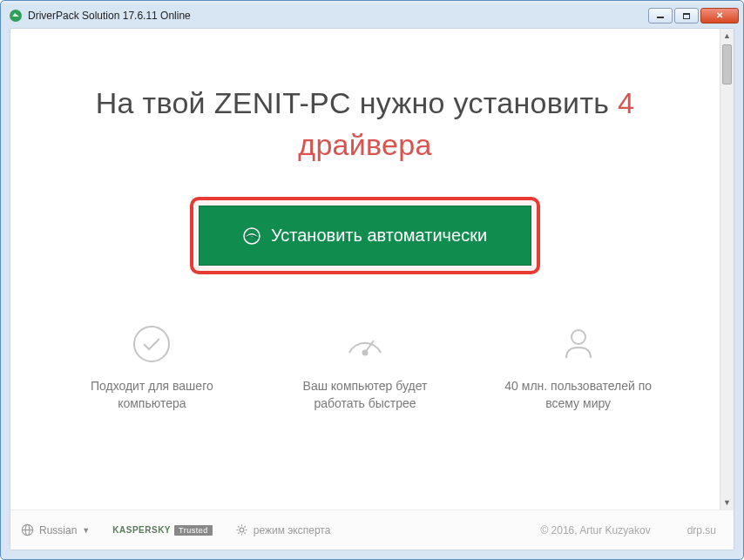 The height and width of the screenshot is (560, 744). Describe the element at coordinates (727, 36) in the screenshot. I see `scroll-up-icon: ▲` at that location.